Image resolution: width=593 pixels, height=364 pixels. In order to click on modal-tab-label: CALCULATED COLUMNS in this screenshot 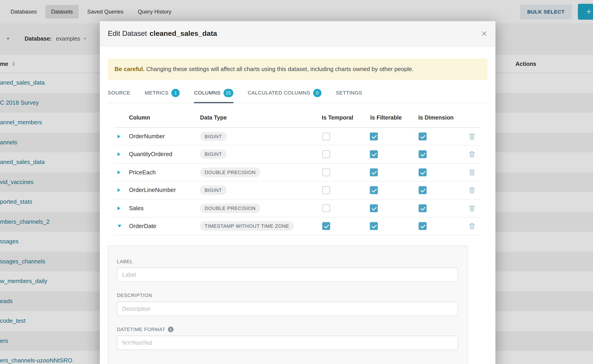, I will do `click(279, 93)`.